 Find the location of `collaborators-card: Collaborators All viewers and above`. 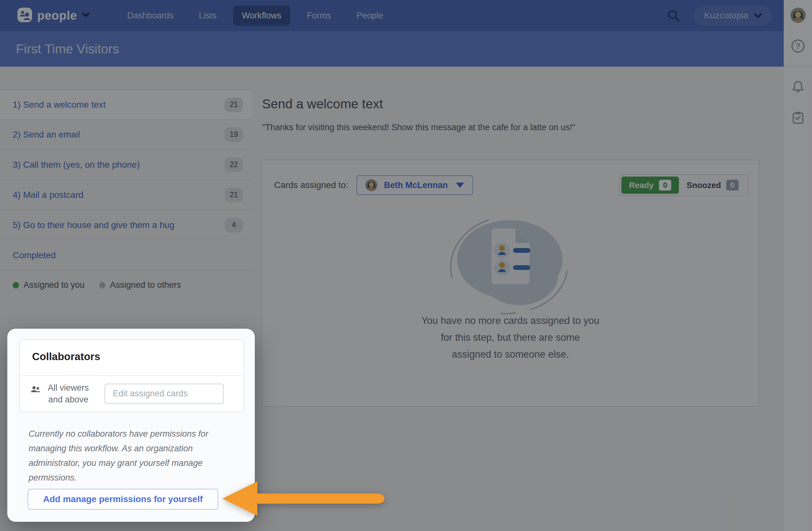

collaborators-card: Collaborators All viewers and above is located at coordinates (132, 376).